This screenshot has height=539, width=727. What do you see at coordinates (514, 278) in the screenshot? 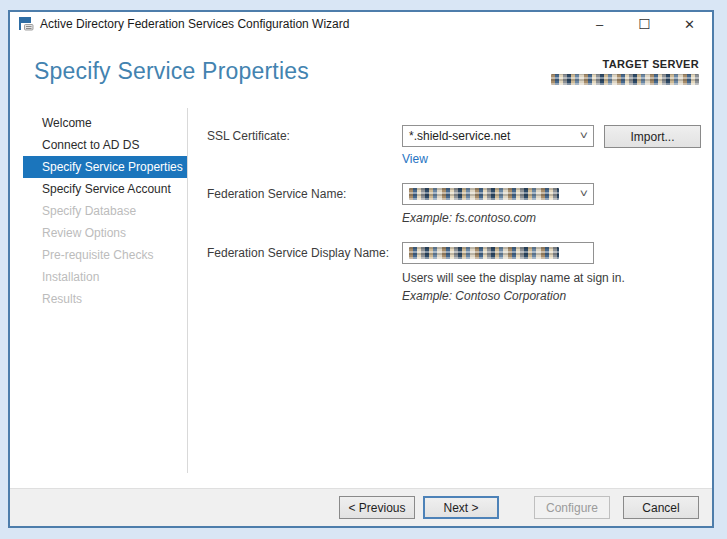
I see `display-name-hint: Users will see the display name at sign …` at bounding box center [514, 278].